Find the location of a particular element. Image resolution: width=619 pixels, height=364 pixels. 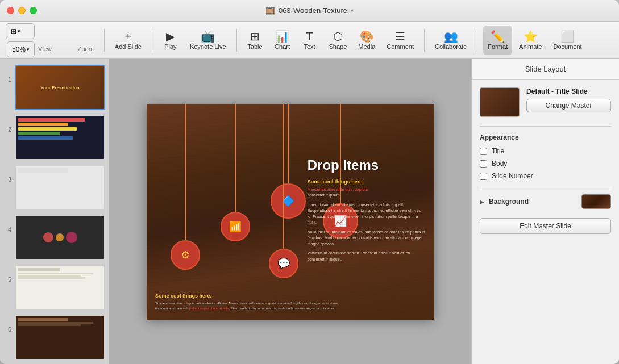

zoom-chevron-icon: ▾ is located at coordinates (28, 49).